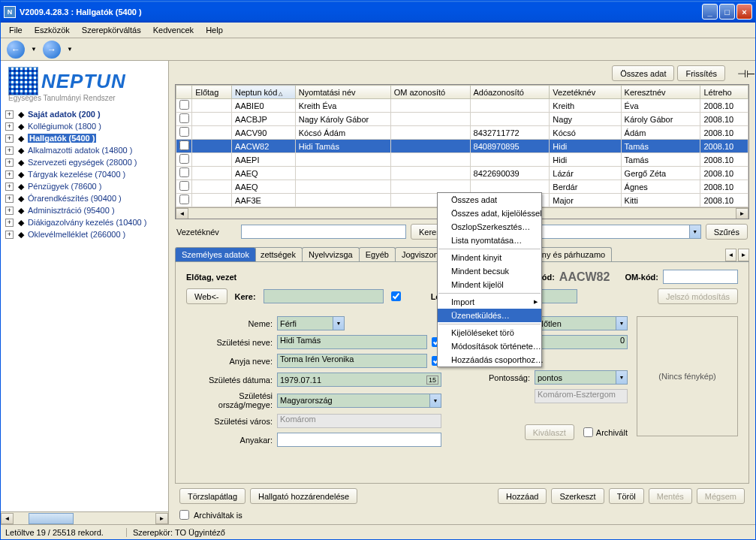  Describe the element at coordinates (462, 133) in the screenshot. I see `table-row: AACV90Kócsó Ádám8432711772KócsóÁdám2008.…` at that location.